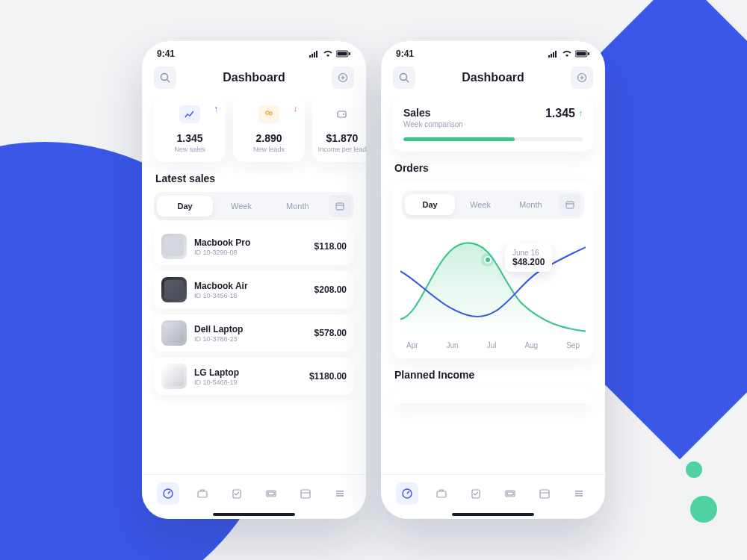  I want to click on x-tick: Apr, so click(412, 345).